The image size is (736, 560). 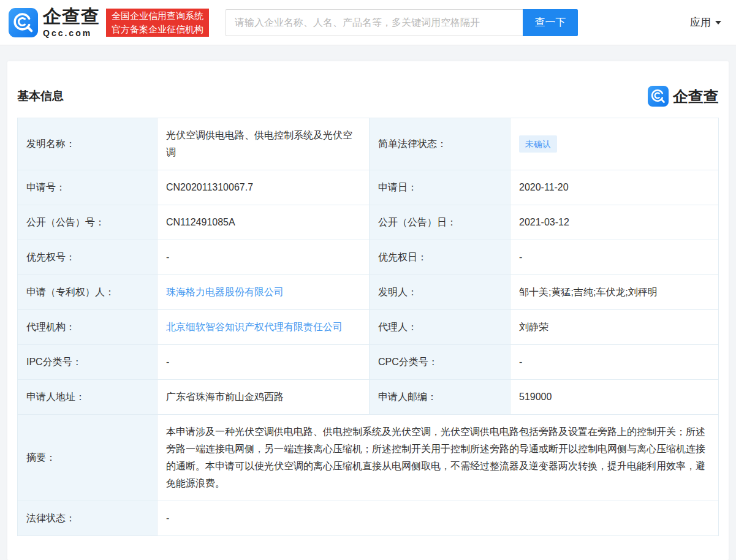 What do you see at coordinates (88, 257) in the screenshot?
I see `priority-number-label: 优先权号：` at bounding box center [88, 257].